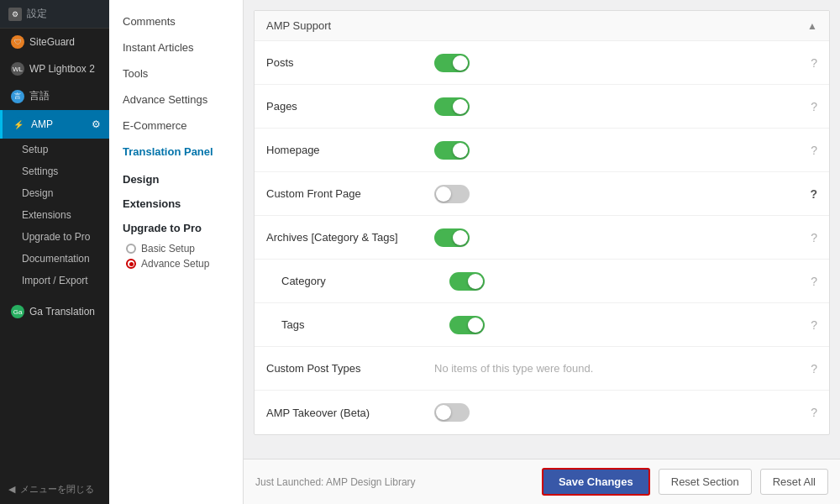  What do you see at coordinates (814, 281) in the screenshot?
I see `category-info-icon: ?` at bounding box center [814, 281].